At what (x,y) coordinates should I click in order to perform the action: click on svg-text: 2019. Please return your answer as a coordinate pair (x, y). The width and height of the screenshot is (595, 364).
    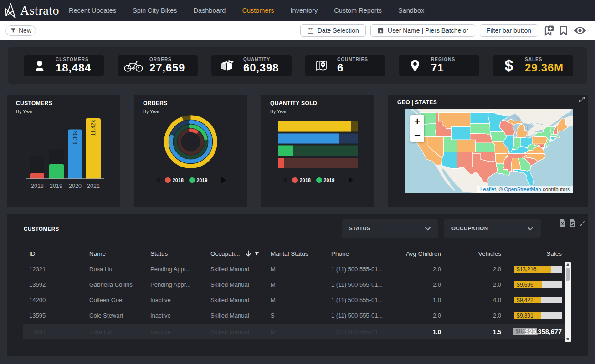
    Looking at the image, I should click on (56, 186).